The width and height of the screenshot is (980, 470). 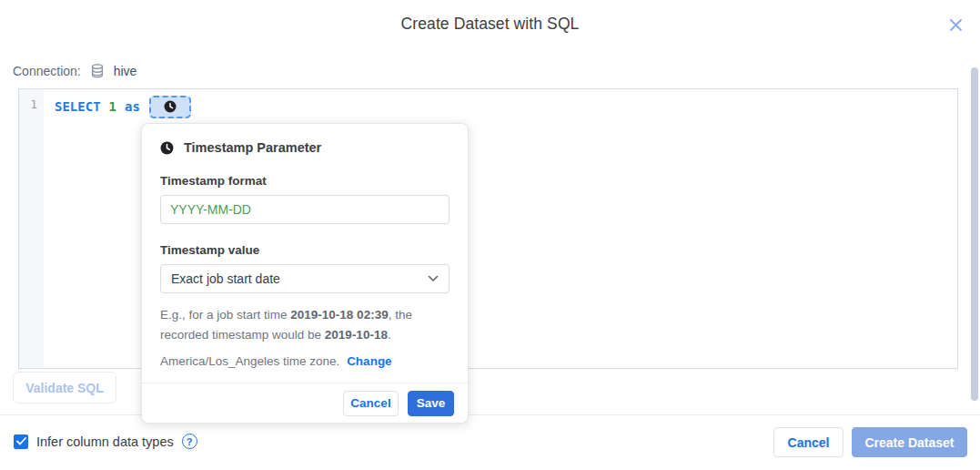 I want to click on sql-keyword-select: SELECT, so click(x=78, y=107).